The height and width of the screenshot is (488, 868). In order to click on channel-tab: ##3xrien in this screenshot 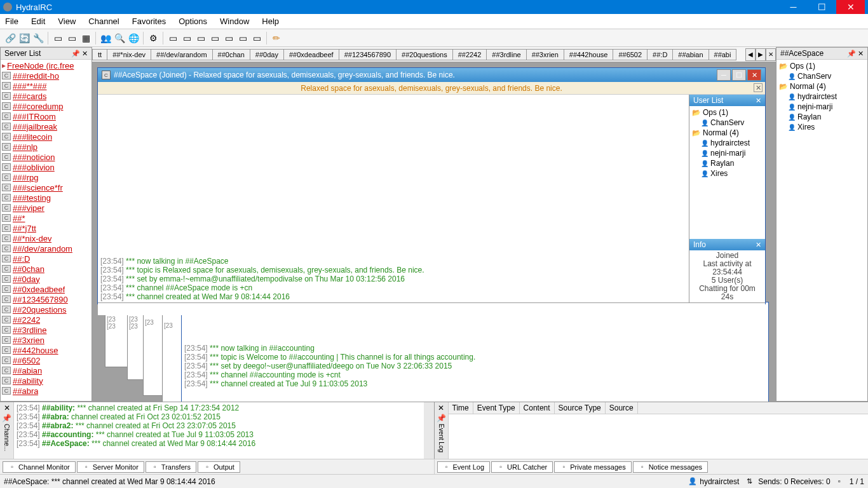, I will do `click(545, 55)`.